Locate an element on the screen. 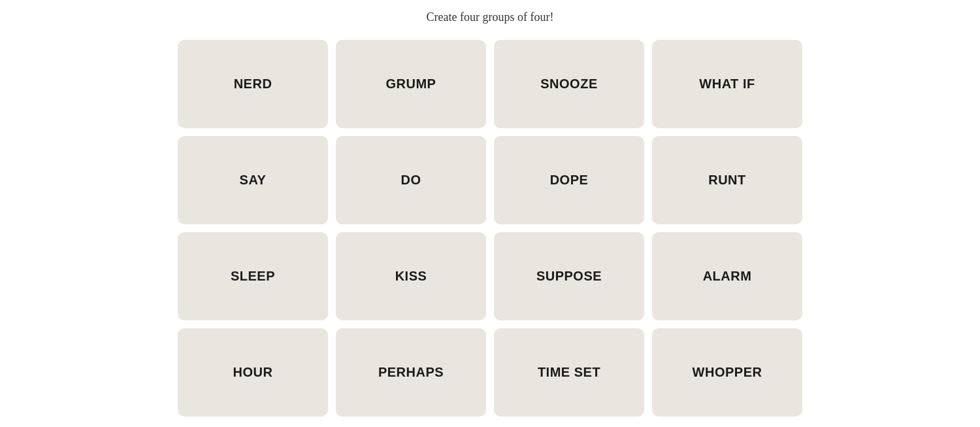 This screenshot has height=427, width=980. tile-label-snooze: SNOOZE is located at coordinates (568, 84).